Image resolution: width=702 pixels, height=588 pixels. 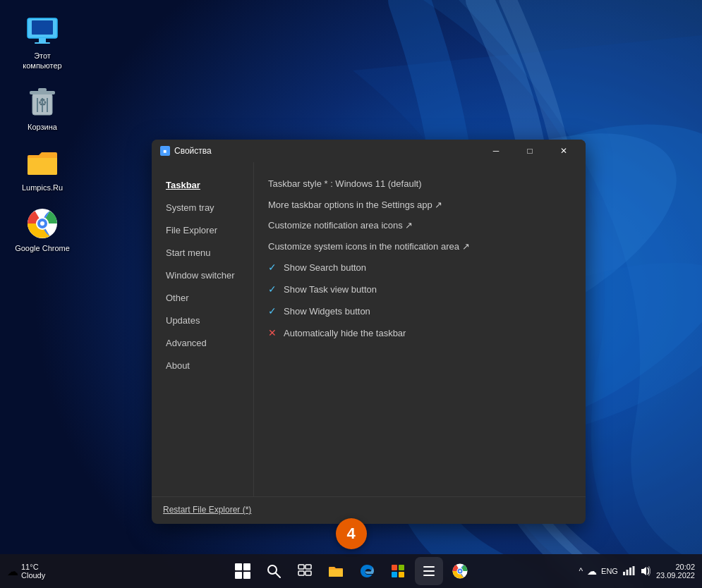 What do you see at coordinates (42, 134) in the screenshot?
I see `desktop-icons-container: Этот компьютер ♻ Корзина` at bounding box center [42, 134].